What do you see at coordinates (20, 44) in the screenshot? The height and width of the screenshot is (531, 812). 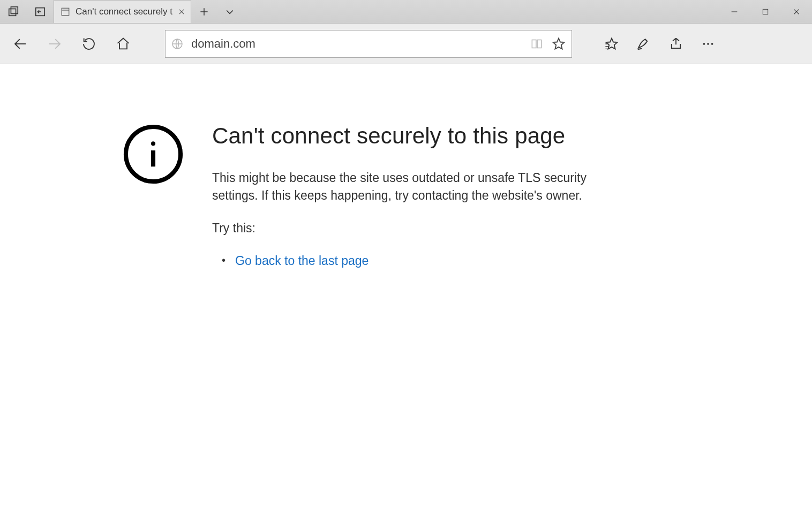 I see `back-button` at bounding box center [20, 44].